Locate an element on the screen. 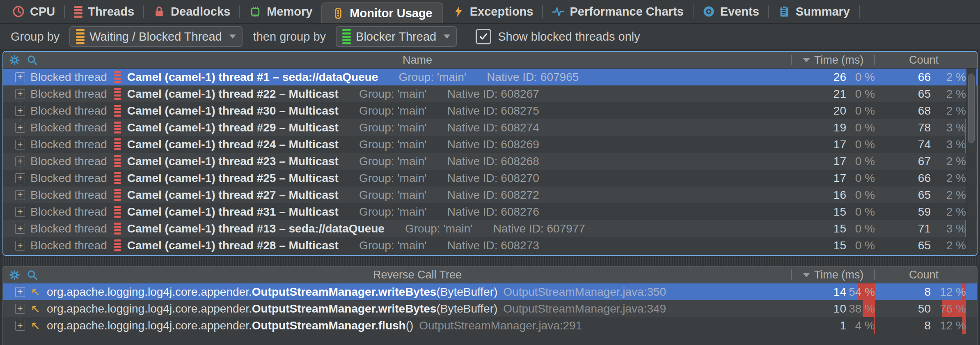  clipboard-icon is located at coordinates (784, 12).